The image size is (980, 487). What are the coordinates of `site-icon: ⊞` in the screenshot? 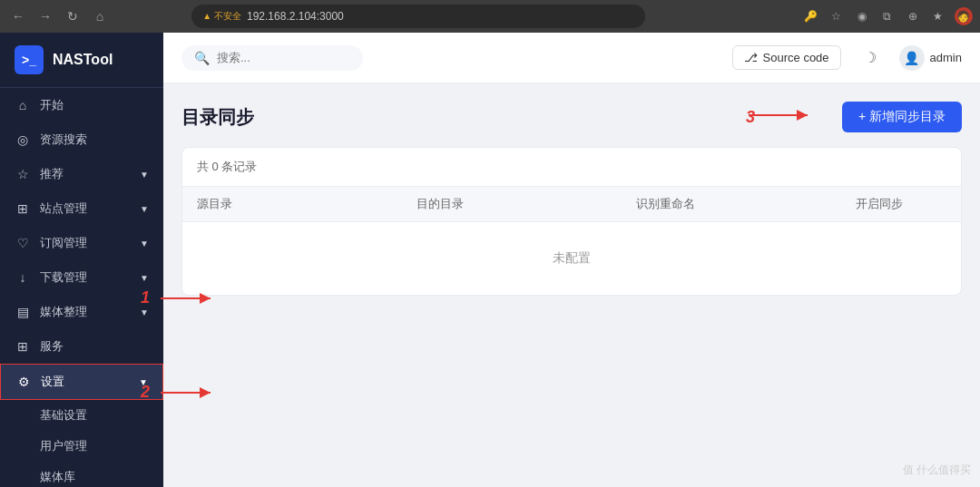 It's located at (23, 209).